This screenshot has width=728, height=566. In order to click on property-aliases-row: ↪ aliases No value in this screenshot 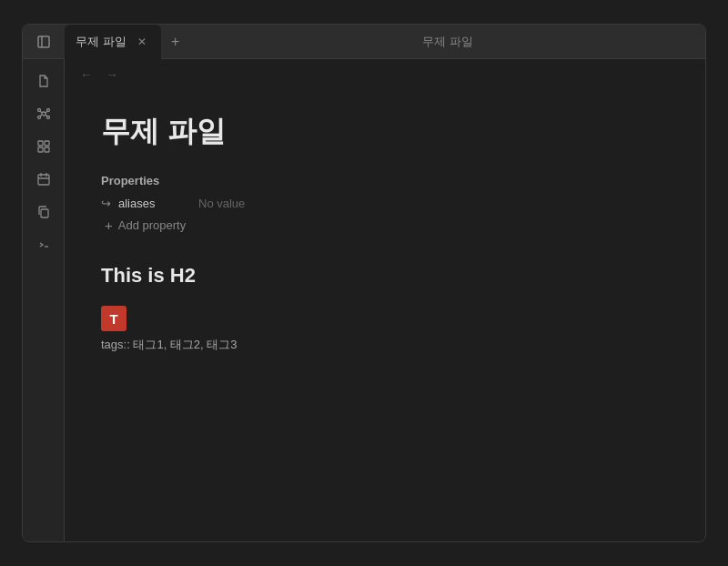, I will do `click(385, 204)`.